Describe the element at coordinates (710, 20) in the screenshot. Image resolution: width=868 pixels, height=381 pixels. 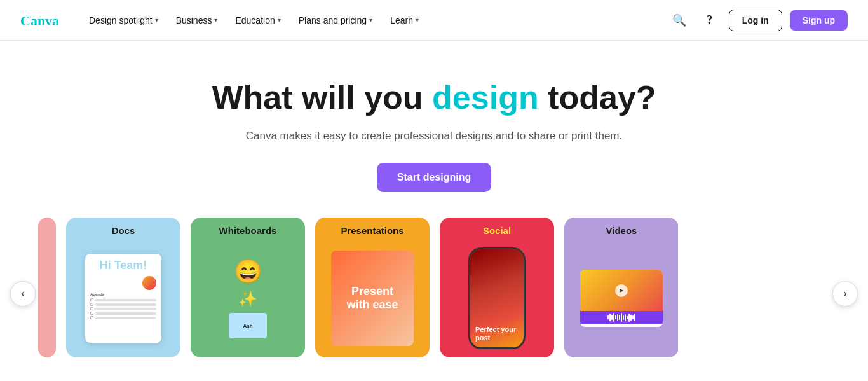
I see `help-button: ?` at that location.